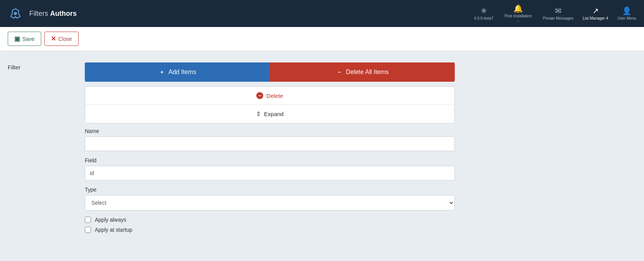 Image resolution: width=644 pixels, height=261 pixels. I want to click on name-group: Name, so click(270, 140).